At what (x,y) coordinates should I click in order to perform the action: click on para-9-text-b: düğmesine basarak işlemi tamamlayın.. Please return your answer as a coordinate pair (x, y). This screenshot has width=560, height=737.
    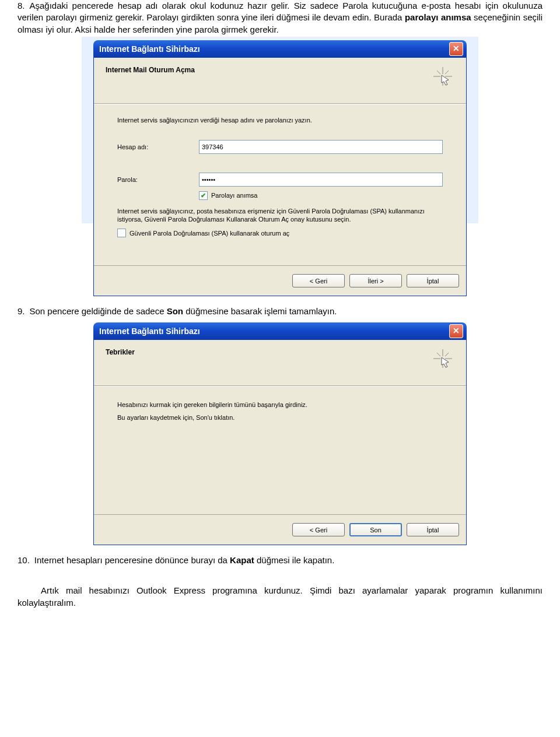
    Looking at the image, I should click on (260, 311).